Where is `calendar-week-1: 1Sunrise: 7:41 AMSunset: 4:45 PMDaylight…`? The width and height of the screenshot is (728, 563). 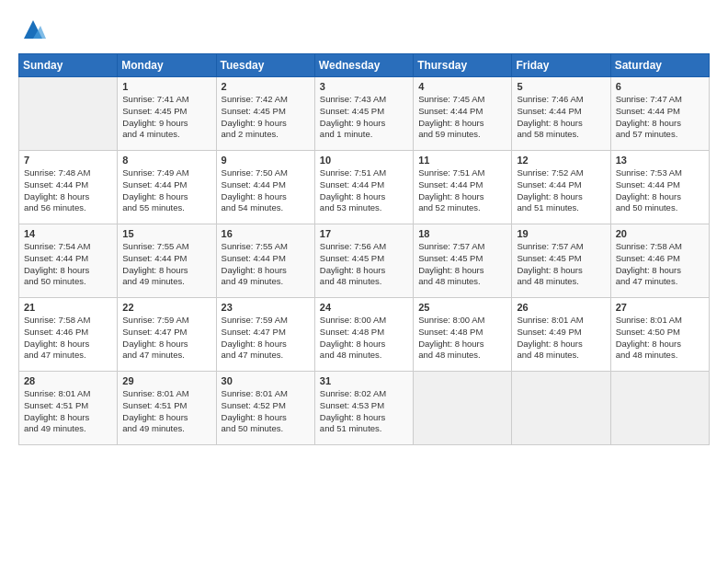
calendar-week-1: 1Sunrise: 7:41 AMSunset: 4:45 PMDaylight… is located at coordinates (364, 114).